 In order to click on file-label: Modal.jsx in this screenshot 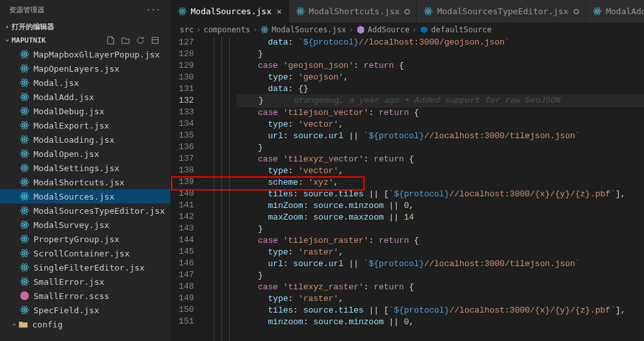, I will do `click(56, 83)`.